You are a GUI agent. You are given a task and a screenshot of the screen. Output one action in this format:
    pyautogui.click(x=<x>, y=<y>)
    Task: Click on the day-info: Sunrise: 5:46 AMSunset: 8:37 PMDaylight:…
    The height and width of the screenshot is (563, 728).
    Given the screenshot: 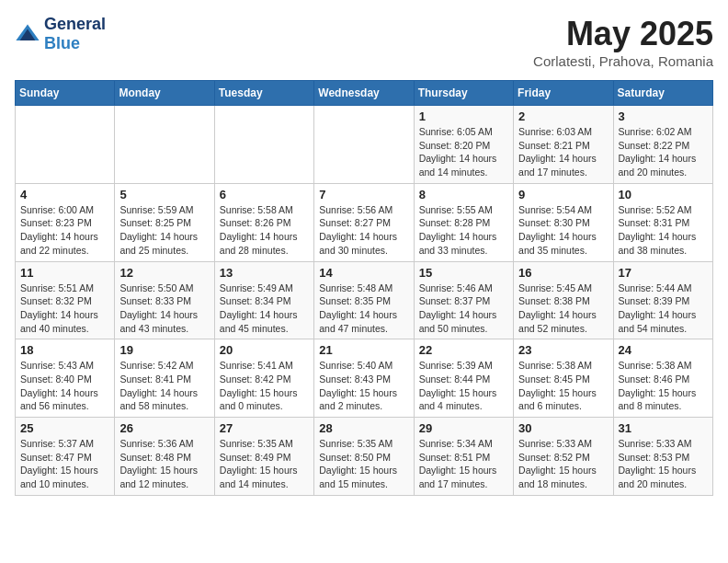 What is the action you would take?
    pyautogui.click(x=463, y=309)
    